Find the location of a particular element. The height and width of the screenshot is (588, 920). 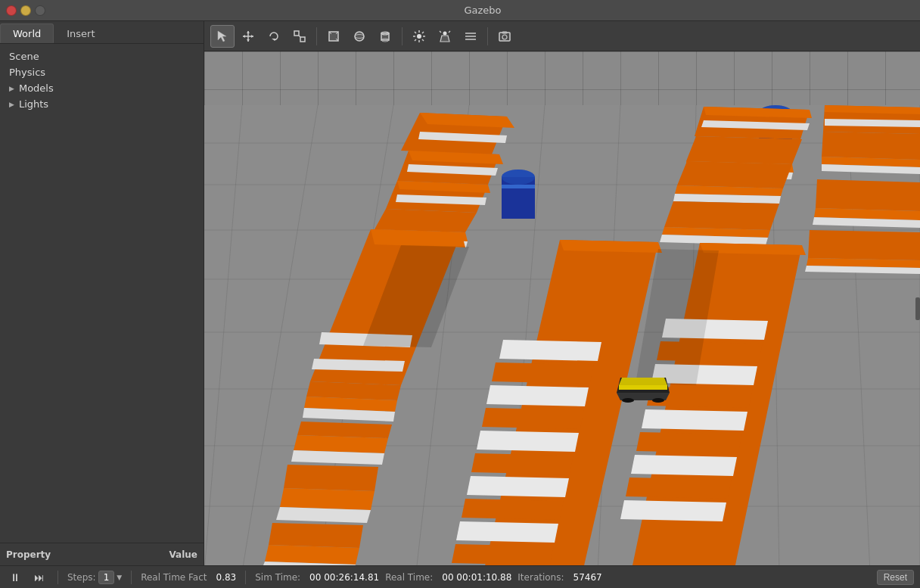

tree-item-physics: Physics is located at coordinates (101, 73).